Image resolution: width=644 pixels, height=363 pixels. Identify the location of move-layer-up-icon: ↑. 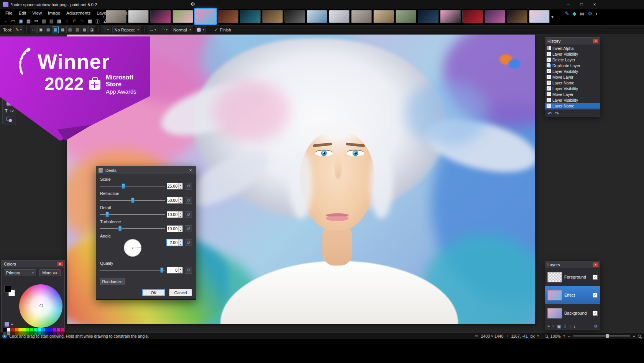
(570, 326).